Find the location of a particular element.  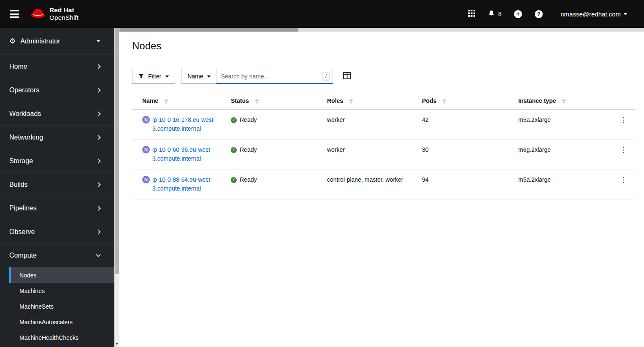

sidebar-item-networking: Networking is located at coordinates (57, 137).